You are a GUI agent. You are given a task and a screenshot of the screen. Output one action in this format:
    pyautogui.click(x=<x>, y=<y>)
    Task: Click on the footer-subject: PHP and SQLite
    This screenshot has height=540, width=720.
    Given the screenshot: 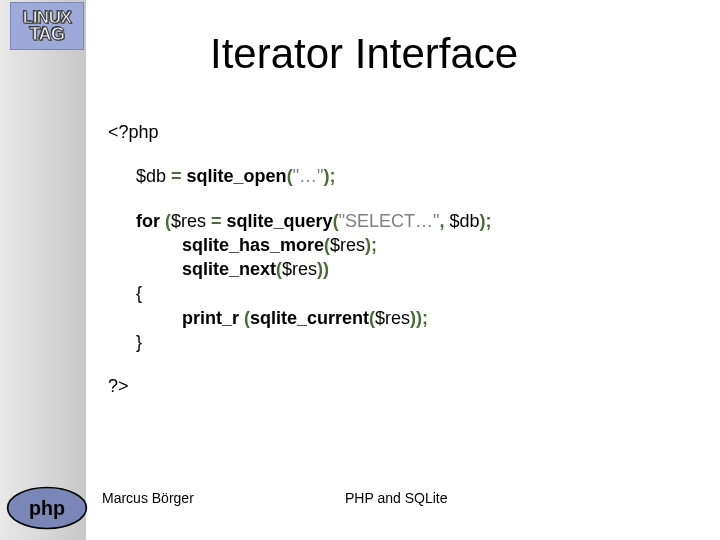 What is the action you would take?
    pyautogui.click(x=396, y=498)
    